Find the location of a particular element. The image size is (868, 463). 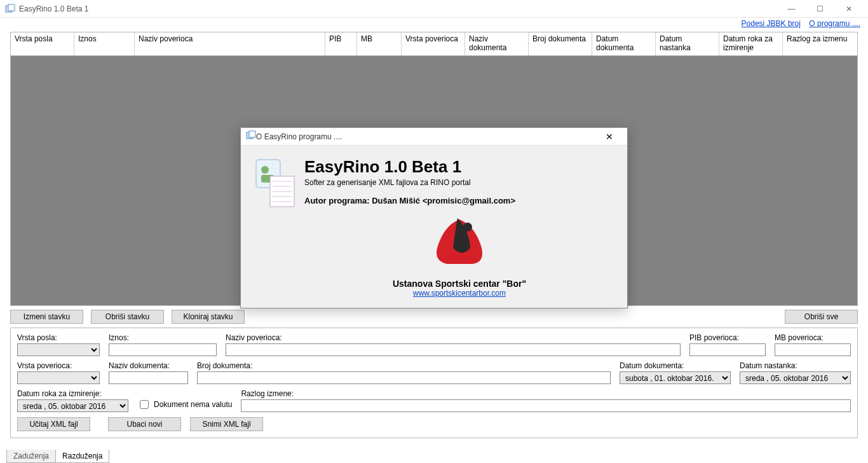

iznos-label: Iznos: is located at coordinates (163, 338).